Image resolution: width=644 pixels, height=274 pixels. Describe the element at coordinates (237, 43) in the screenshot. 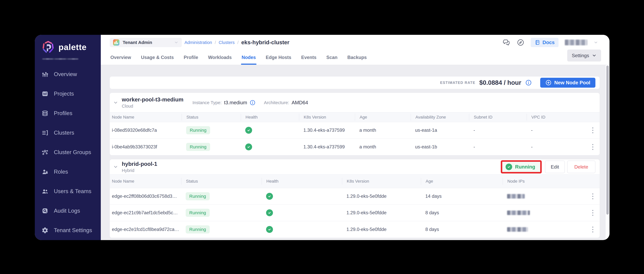

I see `breadcrumb: Administration / Clusters / eks-hybrid-c…` at that location.